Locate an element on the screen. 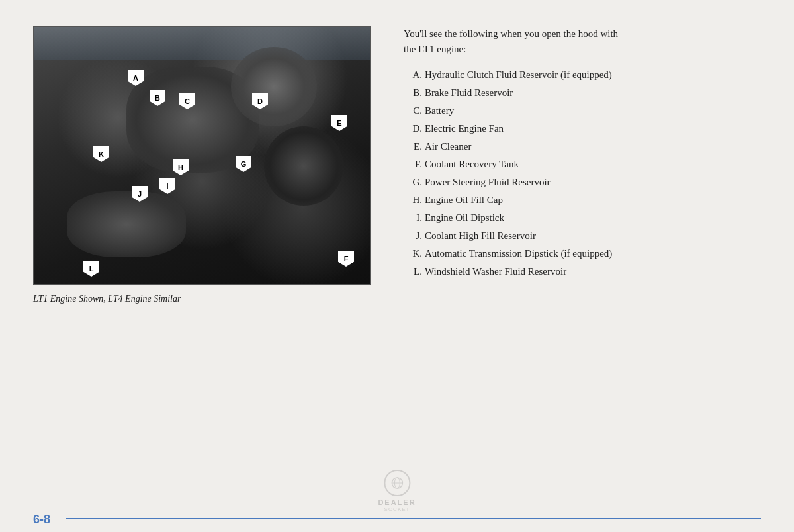 The image size is (794, 532). list-item: D. Electric Engine Fan is located at coordinates (582, 128).